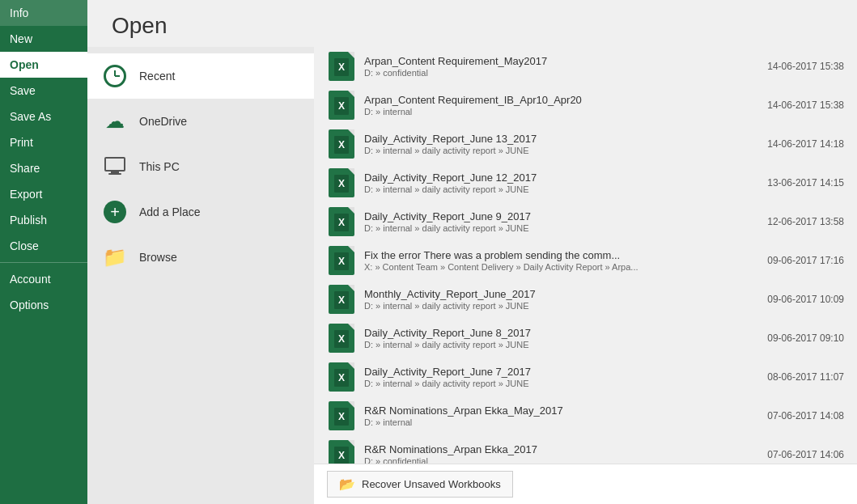 The height and width of the screenshot is (504, 857). I want to click on file-info: Daily_Activity_Report_June 12_2017 D: » …, so click(553, 183).